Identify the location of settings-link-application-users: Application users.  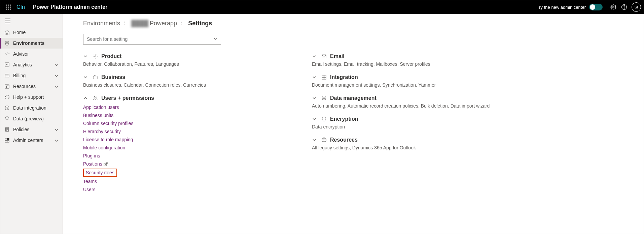
(184, 107).